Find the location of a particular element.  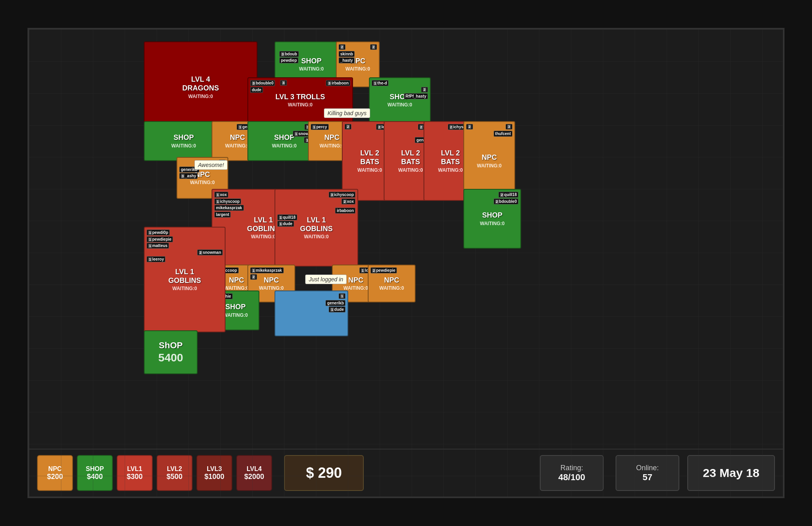

legend-lvl4: LVL4 $2000 is located at coordinates (254, 473).